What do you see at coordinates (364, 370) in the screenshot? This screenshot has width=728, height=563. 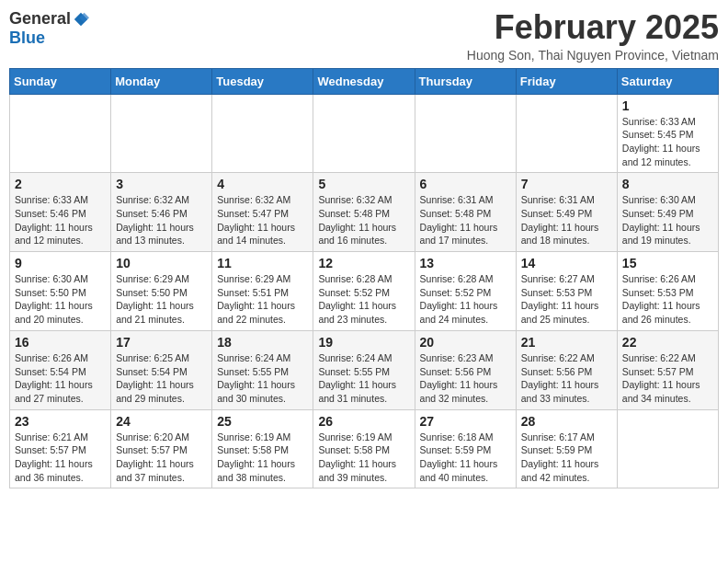 I see `week-row-4: 16Sunrise: 6:26 AM Sunset: 5:54 PM Dayli…` at bounding box center [364, 370].